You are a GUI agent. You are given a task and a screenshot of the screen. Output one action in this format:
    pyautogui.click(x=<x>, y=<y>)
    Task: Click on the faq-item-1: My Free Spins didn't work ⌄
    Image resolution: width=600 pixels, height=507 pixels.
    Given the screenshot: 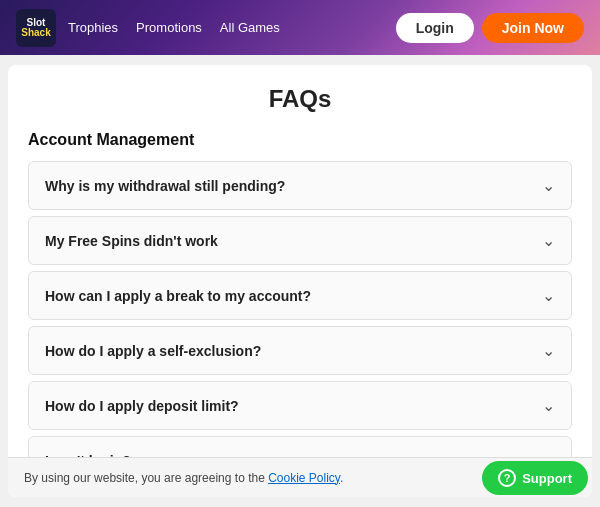 What is the action you would take?
    pyautogui.click(x=300, y=240)
    